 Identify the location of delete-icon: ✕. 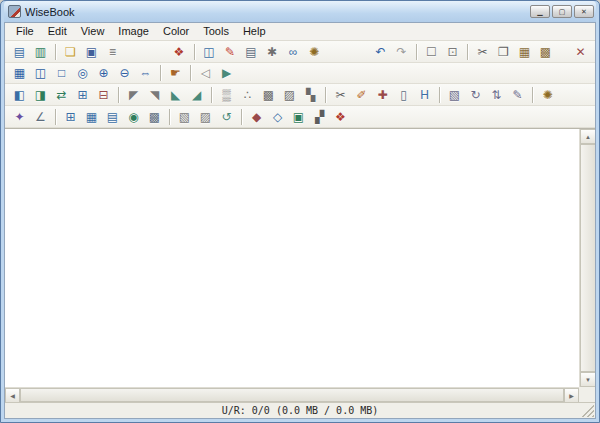
(580, 52).